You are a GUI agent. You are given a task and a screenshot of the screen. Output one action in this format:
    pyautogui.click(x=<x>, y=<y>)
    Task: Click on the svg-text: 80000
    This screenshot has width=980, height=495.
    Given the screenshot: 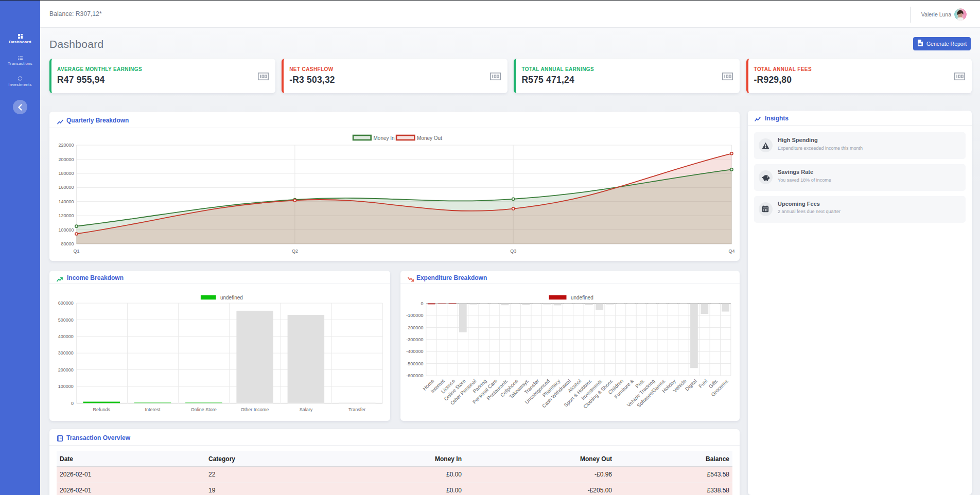 What is the action you would take?
    pyautogui.click(x=67, y=244)
    